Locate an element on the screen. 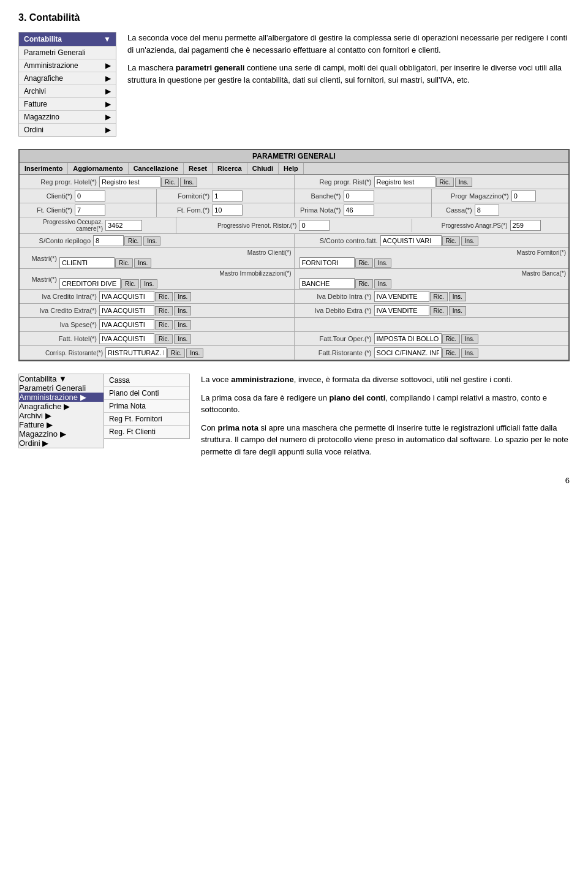  ric-mastro-clienti: Ric. is located at coordinates (124, 263).